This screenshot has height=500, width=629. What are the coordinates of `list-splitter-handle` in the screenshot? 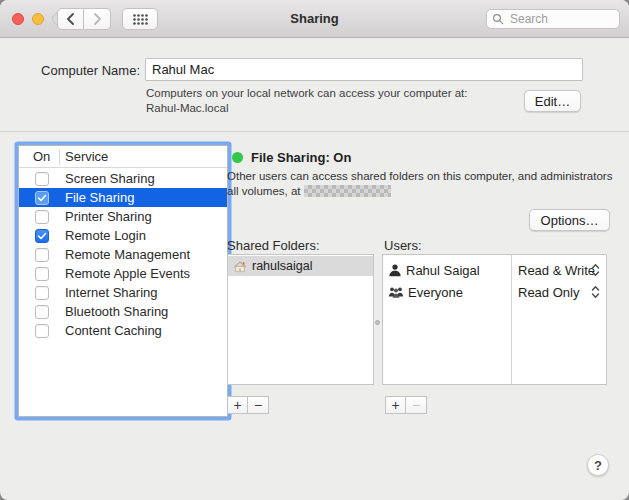 It's located at (378, 322).